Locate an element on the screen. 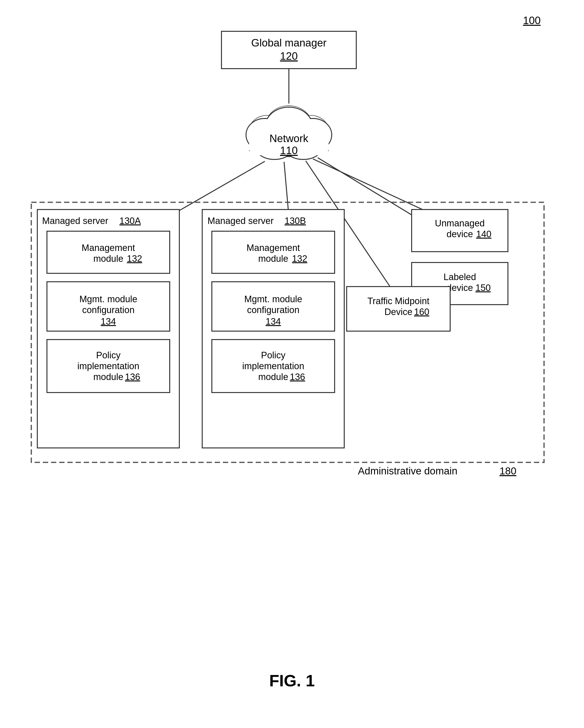  svg-text: device is located at coordinates (460, 234).